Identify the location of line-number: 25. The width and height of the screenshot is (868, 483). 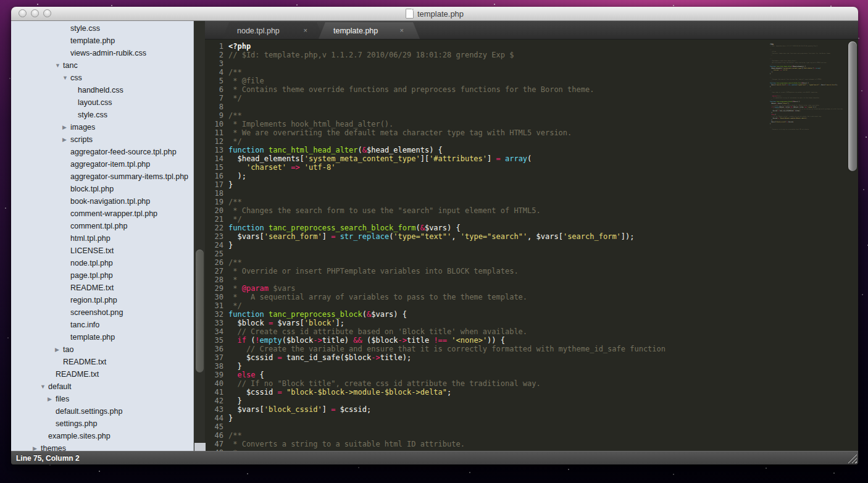
(214, 254).